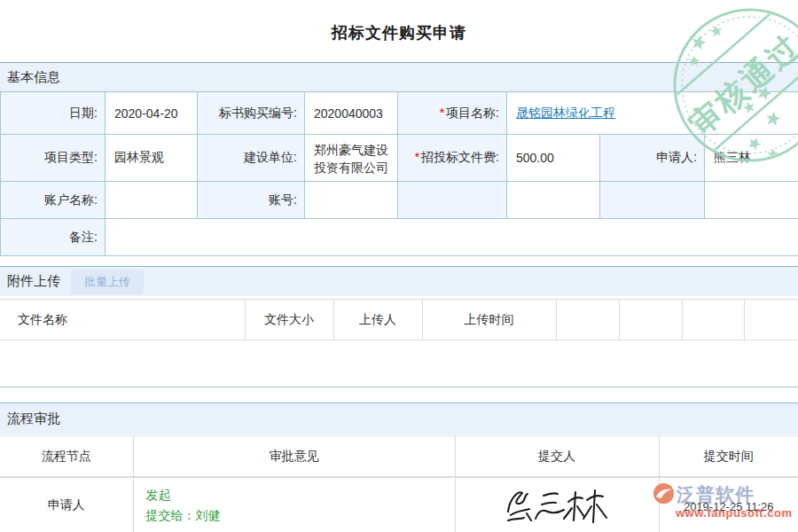 This screenshot has height=532, width=798. Describe the element at coordinates (53, 158) in the screenshot. I see `project-type-label: 项目类型:` at that location.